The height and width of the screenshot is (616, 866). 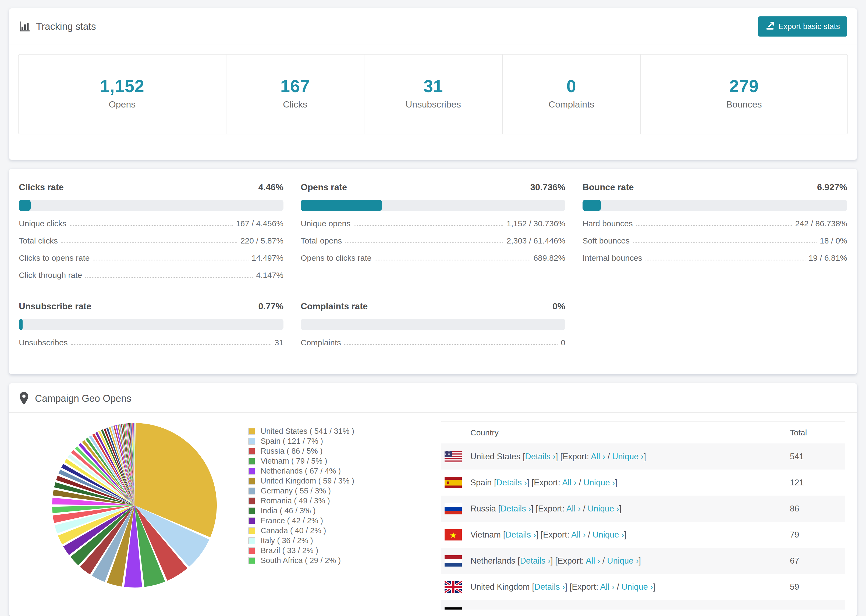 I want to click on export-basic-stats-button: Export basic stats, so click(x=803, y=27).